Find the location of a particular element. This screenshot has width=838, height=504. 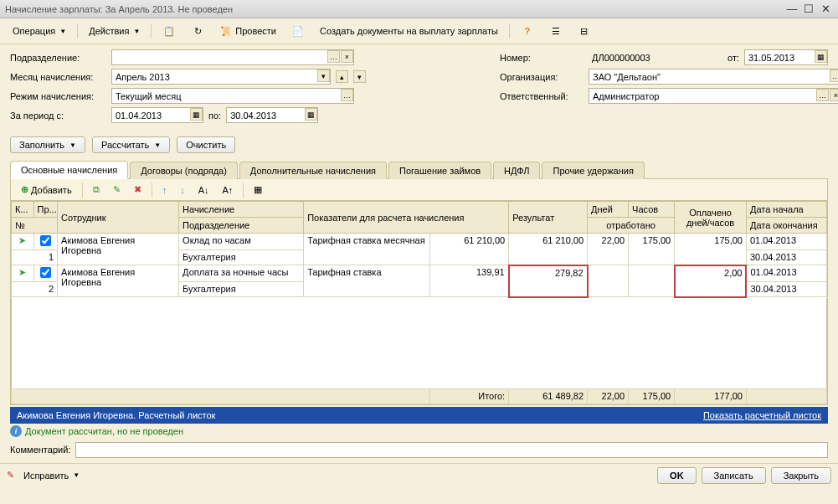

post-label: Провести is located at coordinates (256, 31).